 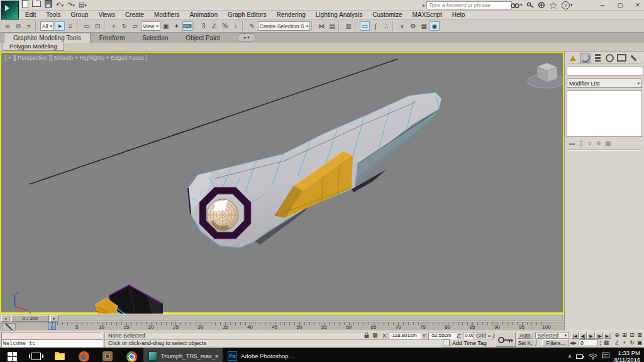 I want to click on viewport-label: [ + ][ Perspective ][ Smooth + Highlight…, so click(x=76, y=58).